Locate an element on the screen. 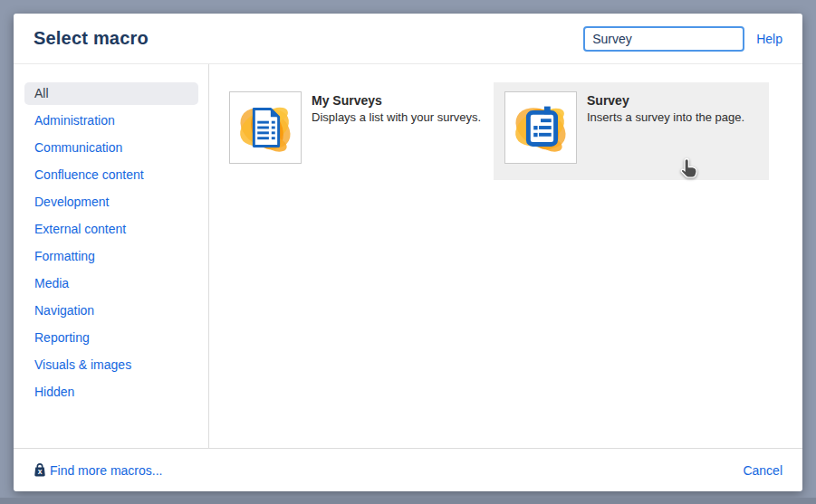  sidebar-item-communication: Communication is located at coordinates (111, 148).